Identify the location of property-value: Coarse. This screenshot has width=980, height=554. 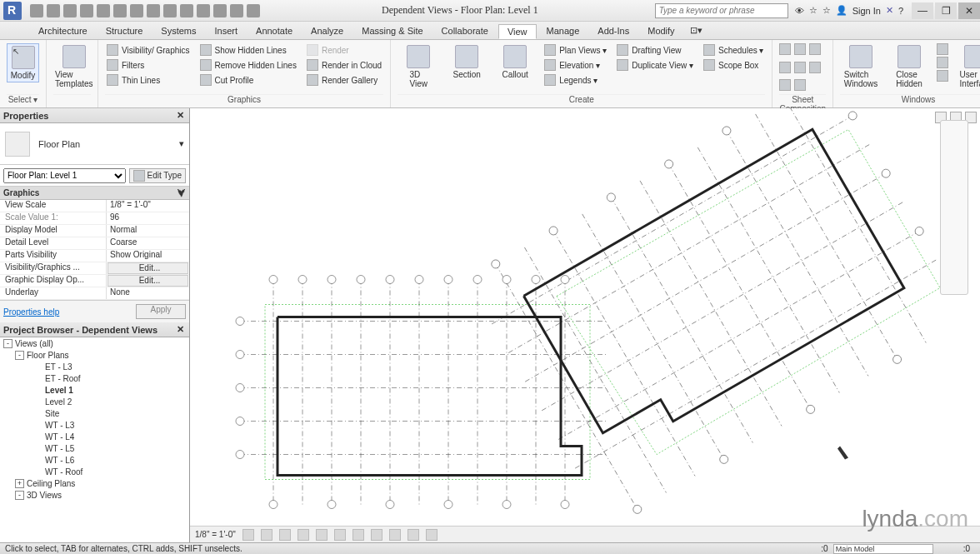
(148, 243).